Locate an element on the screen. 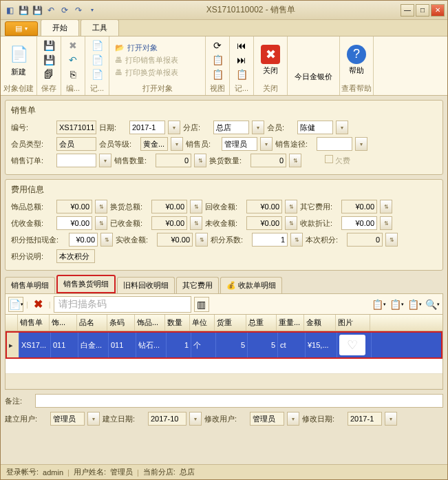 The height and width of the screenshot is (480, 448). new-button: 📄新建 is located at coordinates (19, 61).